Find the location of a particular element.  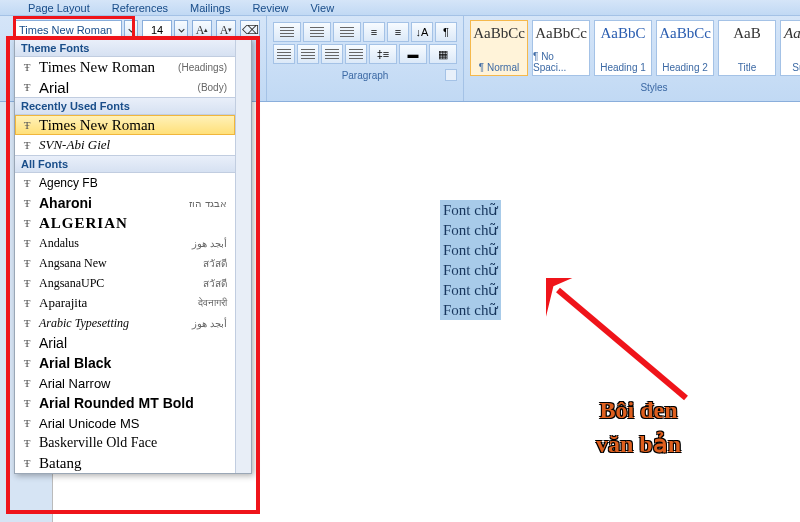

align-left-icon is located at coordinates (284, 54).